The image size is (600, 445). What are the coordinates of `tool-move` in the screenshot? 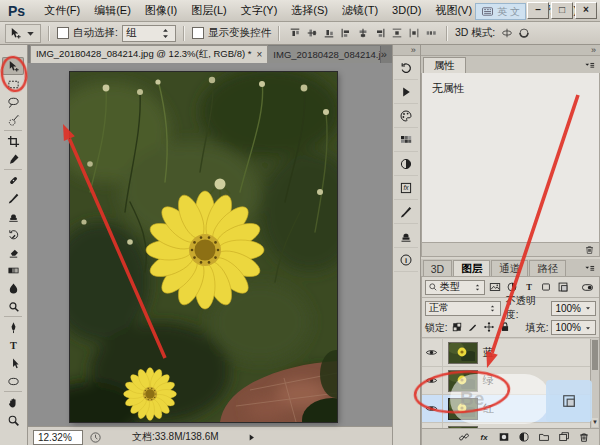 It's located at (13, 66).